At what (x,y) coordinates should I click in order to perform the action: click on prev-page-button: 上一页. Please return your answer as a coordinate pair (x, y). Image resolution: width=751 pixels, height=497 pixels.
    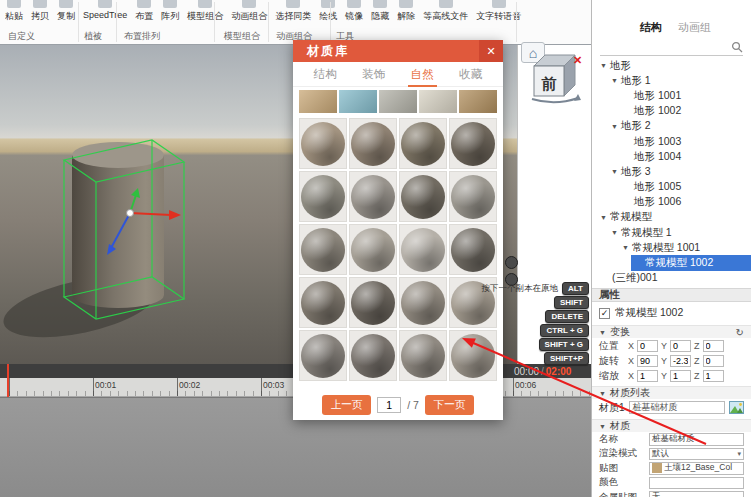
    Looking at the image, I should click on (347, 405).